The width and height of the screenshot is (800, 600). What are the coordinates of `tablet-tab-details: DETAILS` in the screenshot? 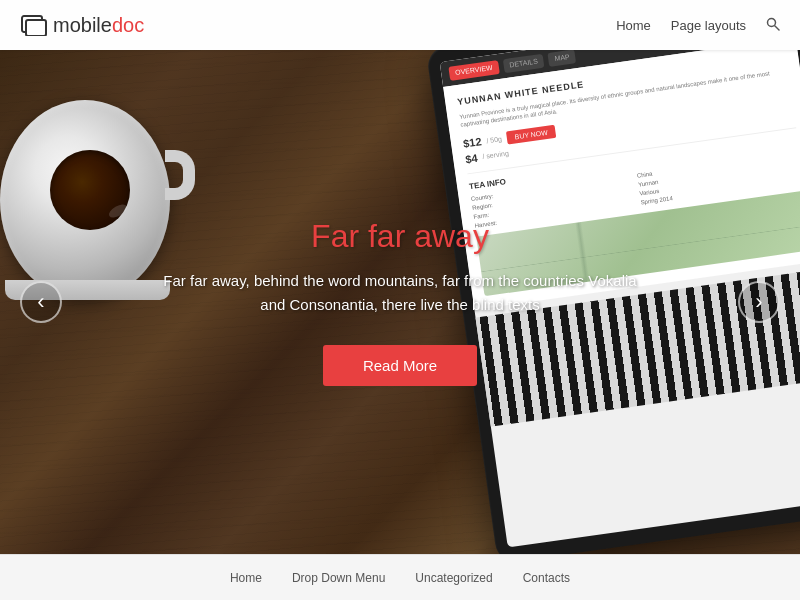 It's located at (523, 63).